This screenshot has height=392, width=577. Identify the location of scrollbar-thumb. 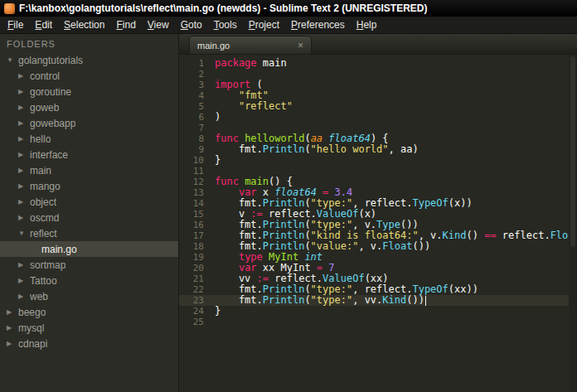
(573, 152).